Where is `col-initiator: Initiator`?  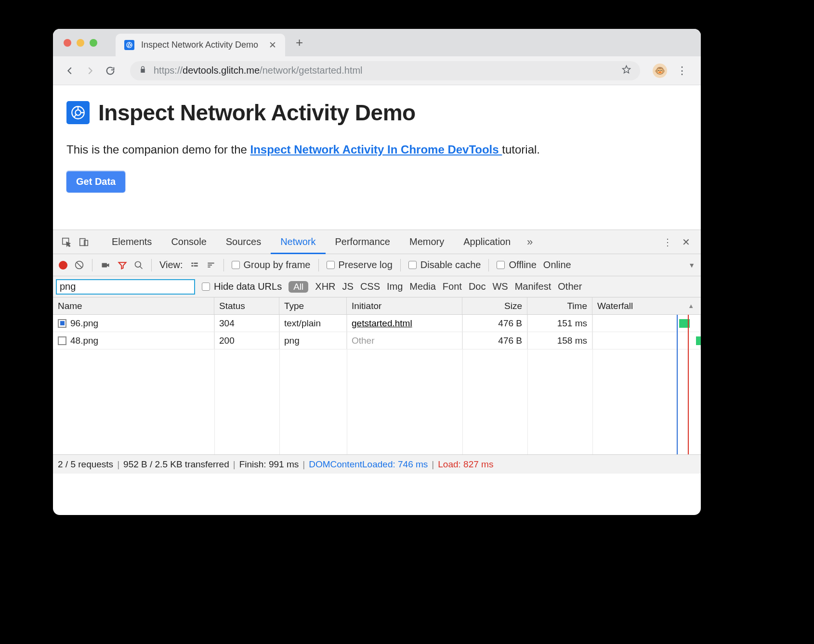 col-initiator: Initiator is located at coordinates (405, 306).